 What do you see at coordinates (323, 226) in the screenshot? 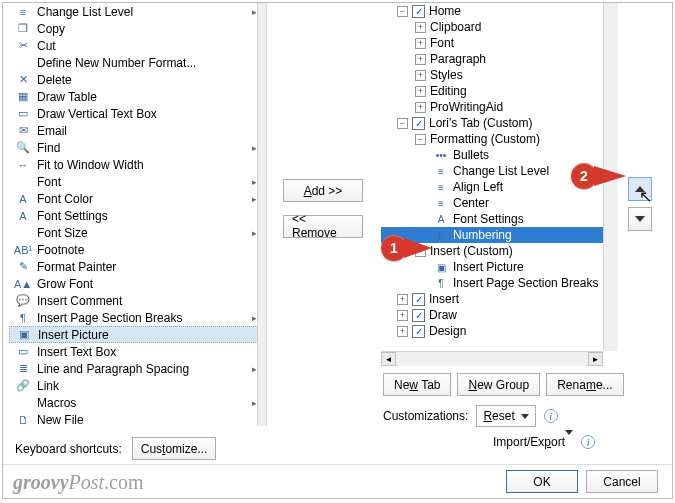
I see `remove-button: << Remove` at bounding box center [323, 226].